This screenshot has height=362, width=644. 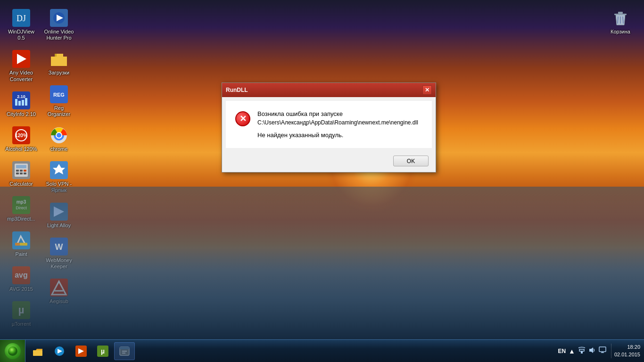 I want to click on clock-time: 18:20, so click(x=627, y=347).